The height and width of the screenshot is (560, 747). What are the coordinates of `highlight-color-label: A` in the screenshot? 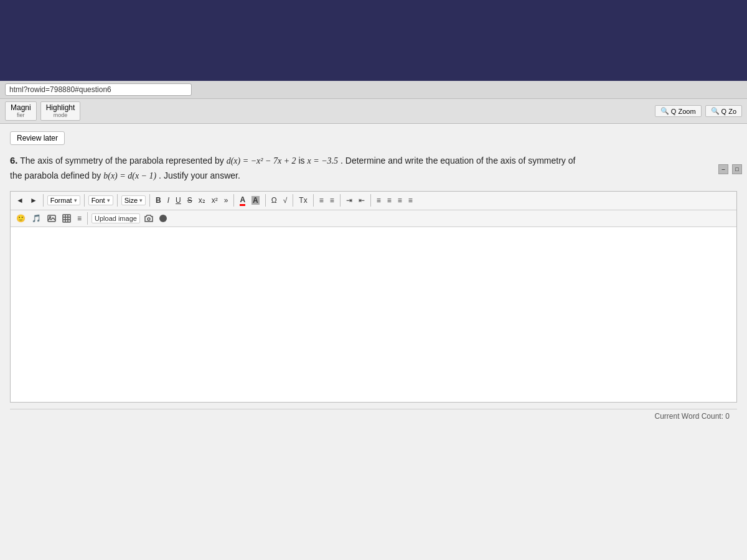 It's located at (255, 200).